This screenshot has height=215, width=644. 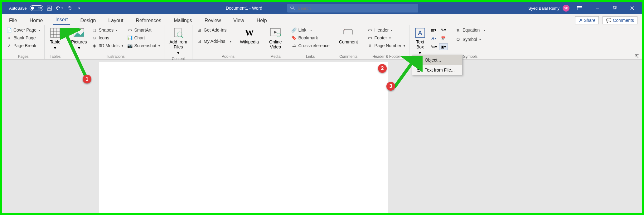 I want to click on group-illustrations: Pictures▾ ◻Shapes▾ ☺Icons ◈3D Models▾ ▭S…, so click(x=115, y=42).